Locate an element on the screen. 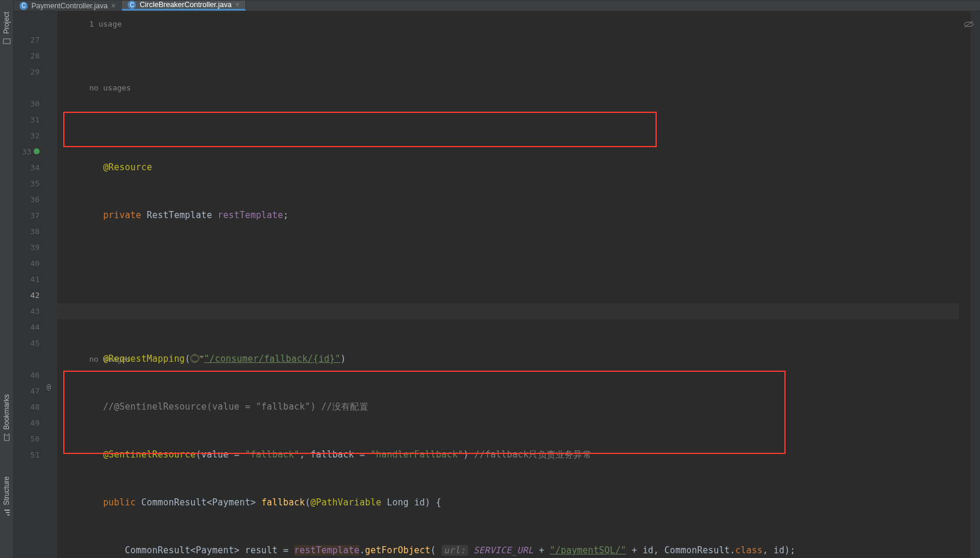  tool-bookmarks: Bookmarks is located at coordinates (7, 417).